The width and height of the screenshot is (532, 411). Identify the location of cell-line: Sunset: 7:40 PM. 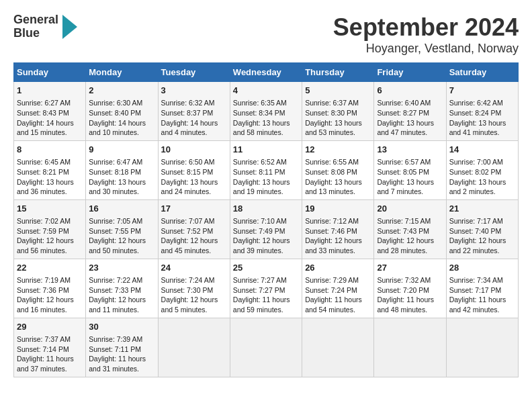
(482, 231).